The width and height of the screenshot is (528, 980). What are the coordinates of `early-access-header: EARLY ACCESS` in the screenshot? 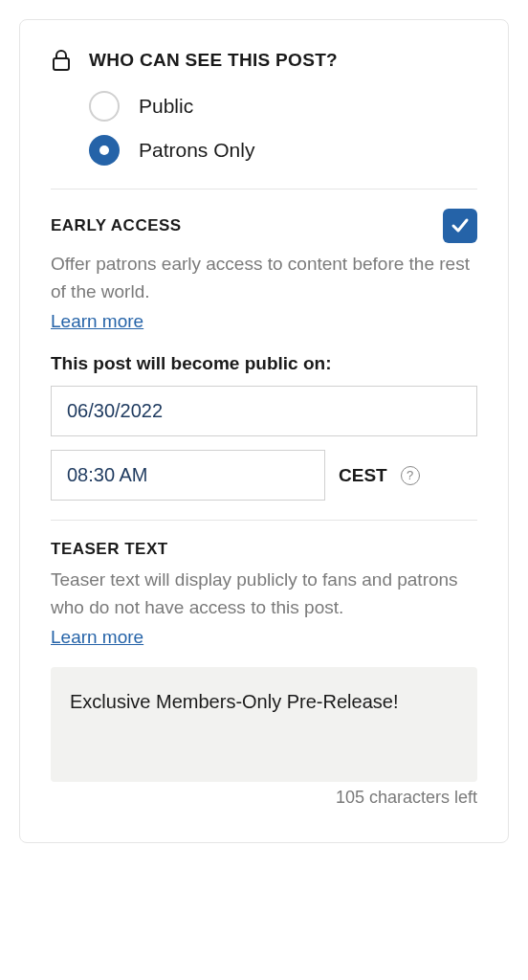 It's located at (264, 226).